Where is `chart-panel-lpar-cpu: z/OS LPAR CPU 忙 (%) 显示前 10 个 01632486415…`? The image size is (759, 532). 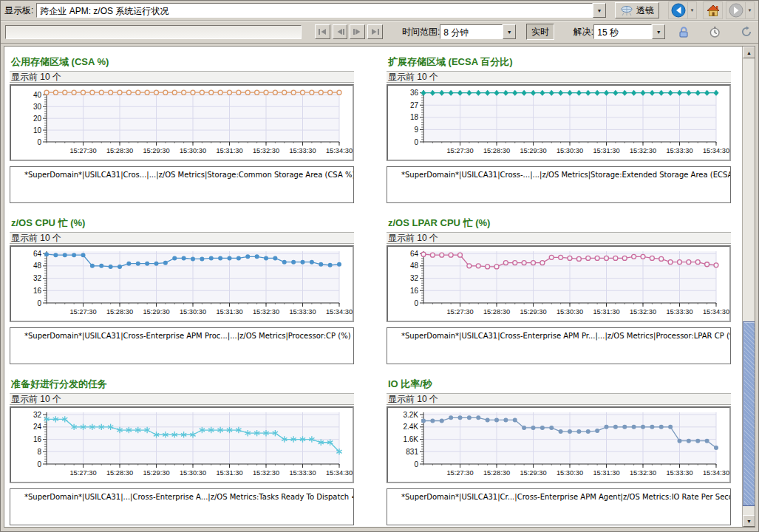
chart-panel-lpar-cpu: z/OS LPAR CPU 忙 (%) 显示前 10 个 01632486415… is located at coordinates (559, 290).